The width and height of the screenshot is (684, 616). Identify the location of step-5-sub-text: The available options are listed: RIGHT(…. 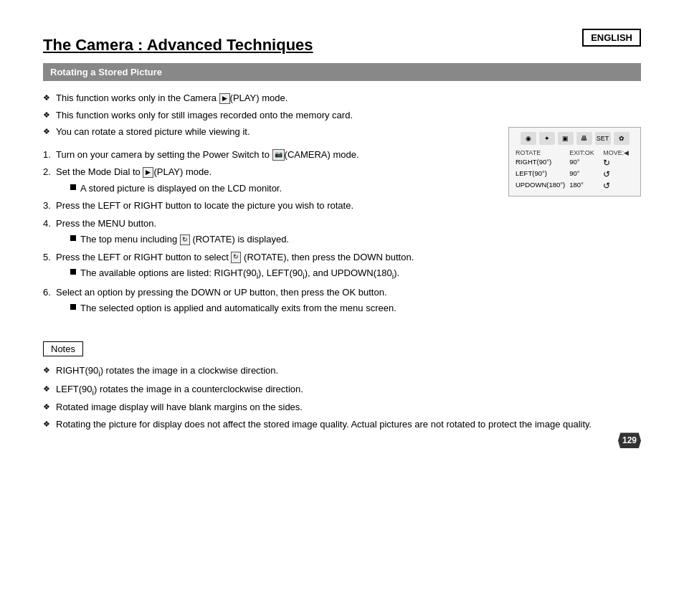
(239, 274).